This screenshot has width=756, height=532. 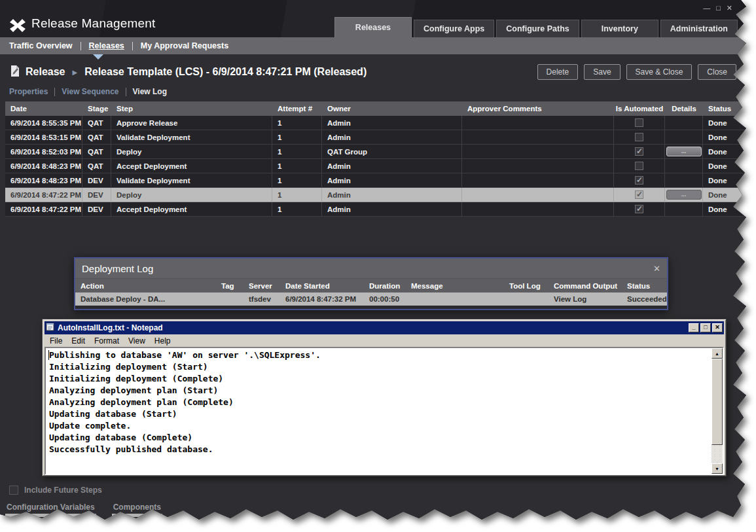 I want to click on tab-configure-paths: Configure Paths, so click(x=538, y=29).